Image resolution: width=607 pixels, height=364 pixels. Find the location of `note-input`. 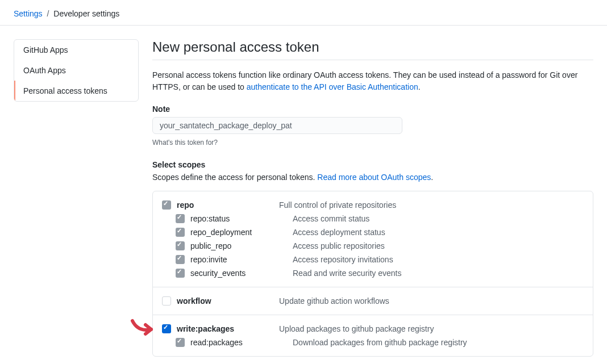

note-input is located at coordinates (277, 125).